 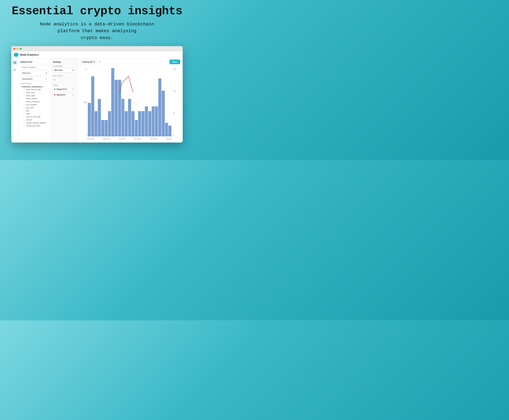 I want to click on tree-children: base_fee_per_gas block_date block_hash b…, so click(x=34, y=108).